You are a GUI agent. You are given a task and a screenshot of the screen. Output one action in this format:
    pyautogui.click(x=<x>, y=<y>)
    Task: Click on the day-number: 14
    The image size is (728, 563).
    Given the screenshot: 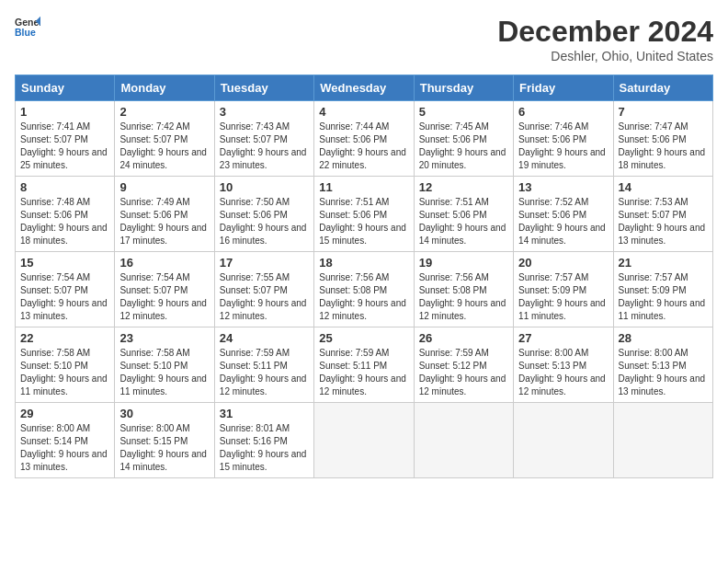 What is the action you would take?
    pyautogui.click(x=664, y=188)
    